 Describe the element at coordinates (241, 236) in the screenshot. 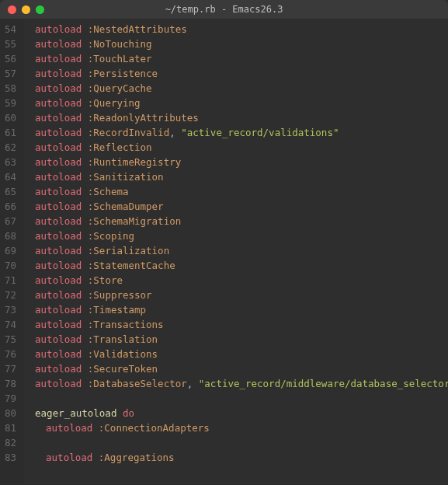

I see `code-line: autoload :Scoping` at that location.